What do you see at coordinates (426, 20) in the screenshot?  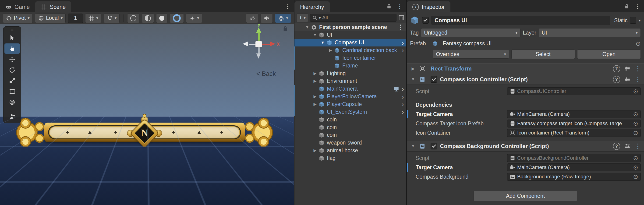 I see `active-checkbox` at bounding box center [426, 20].